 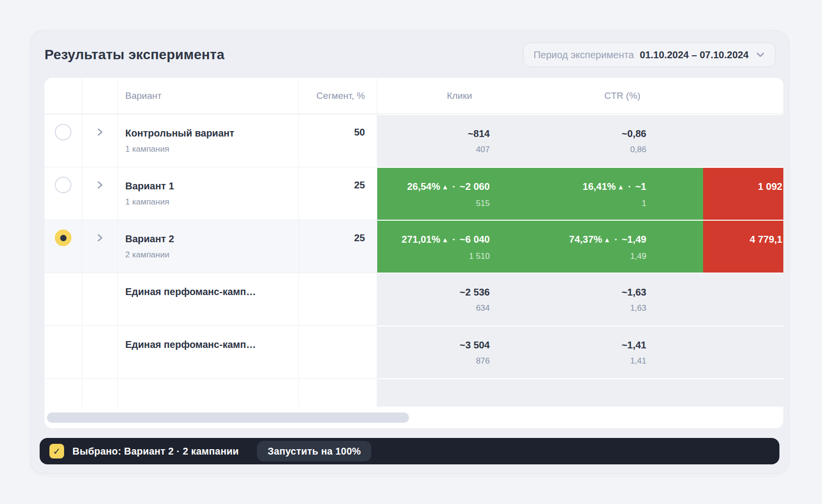 What do you see at coordinates (414, 352) in the screenshot?
I see `table-row-campaign: Единая перфоманс-камп… ~3 504 876 ~1,41 …` at bounding box center [414, 352].